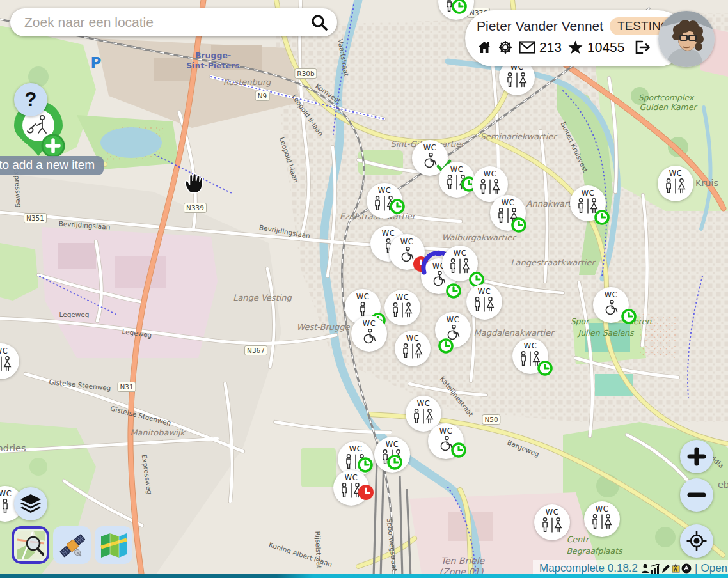  Describe the element at coordinates (114, 545) in the screenshot. I see `background-option-map` at that location.